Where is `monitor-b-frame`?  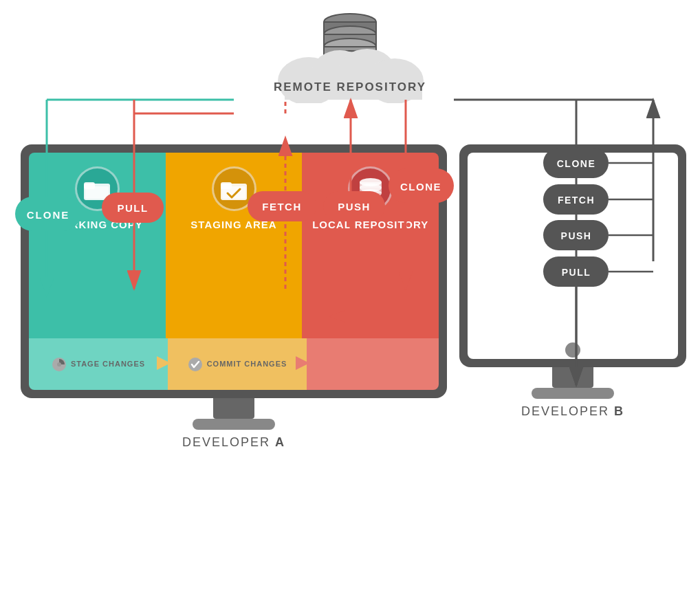
monitor-b-frame is located at coordinates (573, 256).